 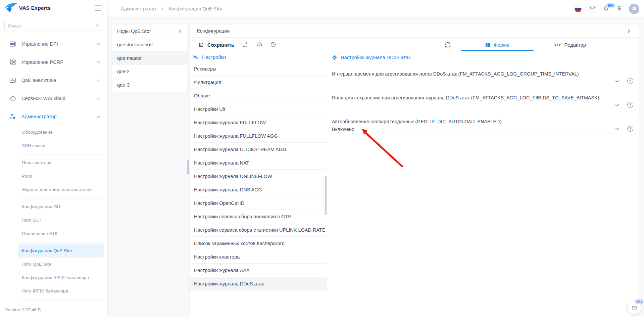 What do you see at coordinates (138, 9) in the screenshot?
I see `breadcrumb-item-administrator: Администратор` at bounding box center [138, 9].